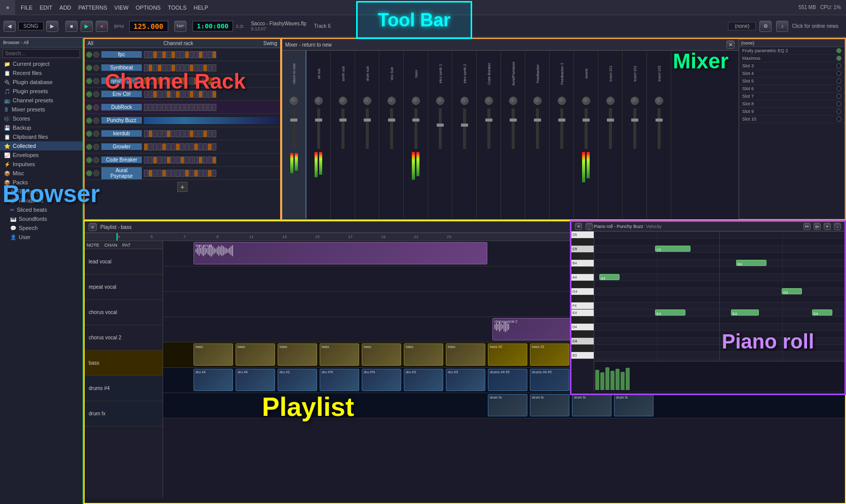 The width and height of the screenshot is (846, 504). Describe the element at coordinates (550, 355) in the screenshot. I see `clip-bass-8: bass #2` at that location.